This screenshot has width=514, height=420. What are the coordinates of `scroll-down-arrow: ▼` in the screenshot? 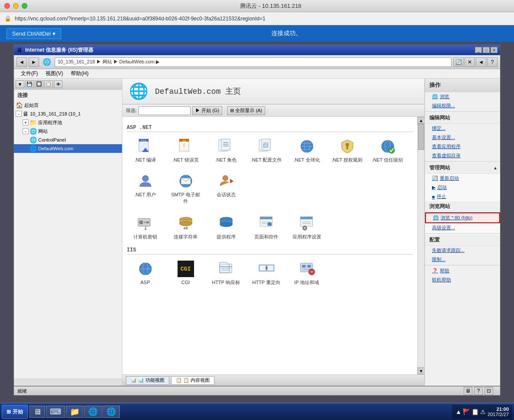 It's located at (421, 371).